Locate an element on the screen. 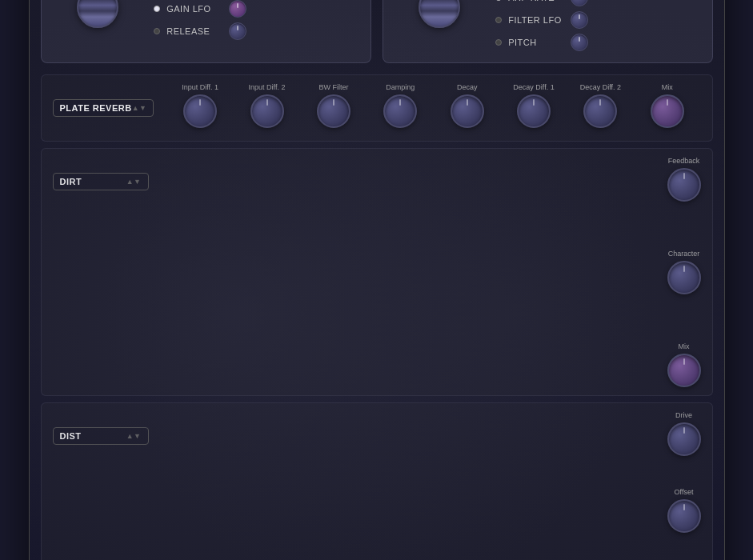  param-row-arprate: ARP RATE is located at coordinates (542, 3).